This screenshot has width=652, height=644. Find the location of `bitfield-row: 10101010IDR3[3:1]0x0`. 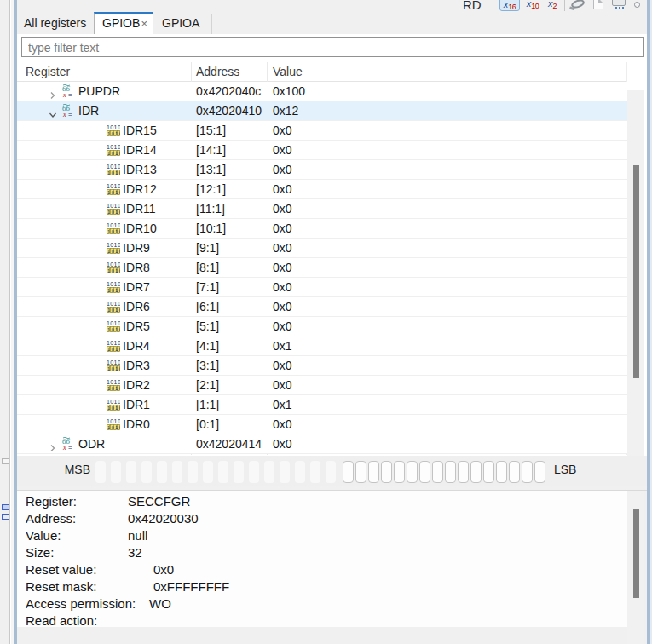

bitfield-row: 10101010IDR3[3:1]0x0 is located at coordinates (322, 366).